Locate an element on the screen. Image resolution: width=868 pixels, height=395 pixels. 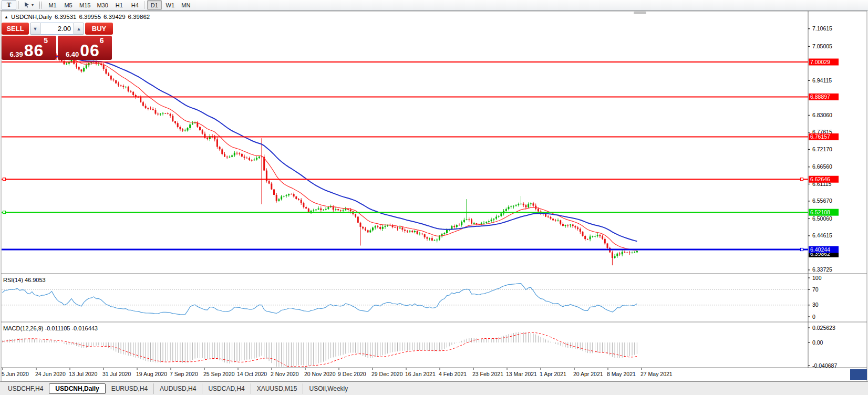
timeframe-button-m30: M30 is located at coordinates (102, 5).